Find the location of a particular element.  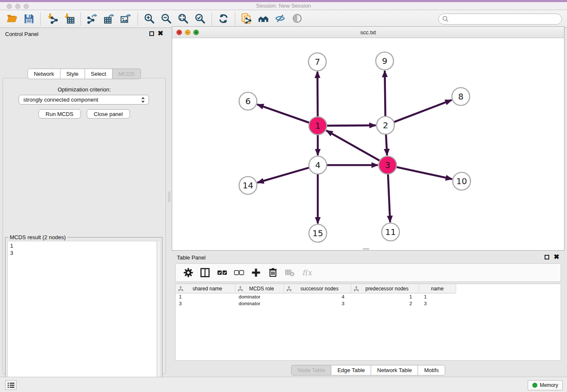

zoom-selected-button is located at coordinates (200, 19).